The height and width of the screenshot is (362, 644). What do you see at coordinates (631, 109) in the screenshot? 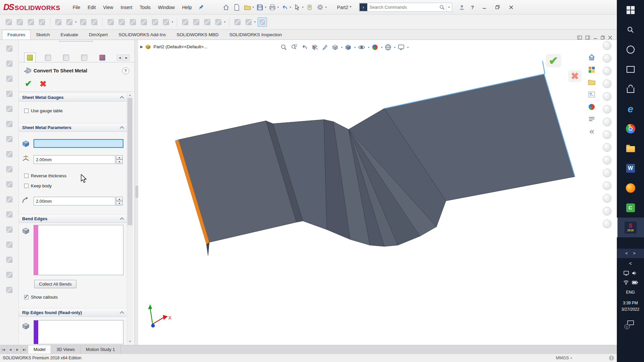
I see `edge-button: e` at bounding box center [631, 109].